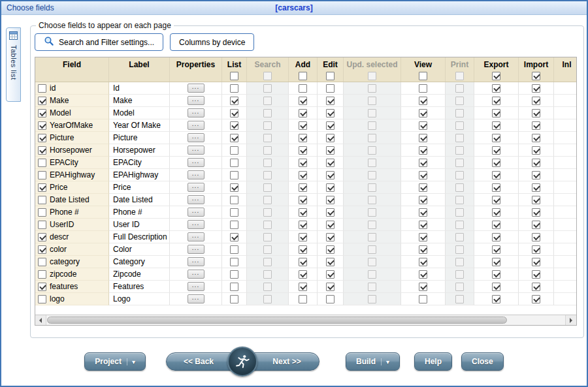 The width and height of the screenshot is (588, 387). Describe the element at coordinates (536, 287) in the screenshot. I see `features-import-checkbox` at that location.